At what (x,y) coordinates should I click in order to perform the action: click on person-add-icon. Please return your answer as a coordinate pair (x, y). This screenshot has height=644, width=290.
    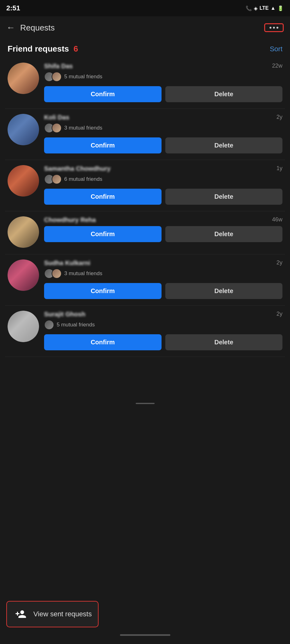
    Looking at the image, I should click on (21, 614).